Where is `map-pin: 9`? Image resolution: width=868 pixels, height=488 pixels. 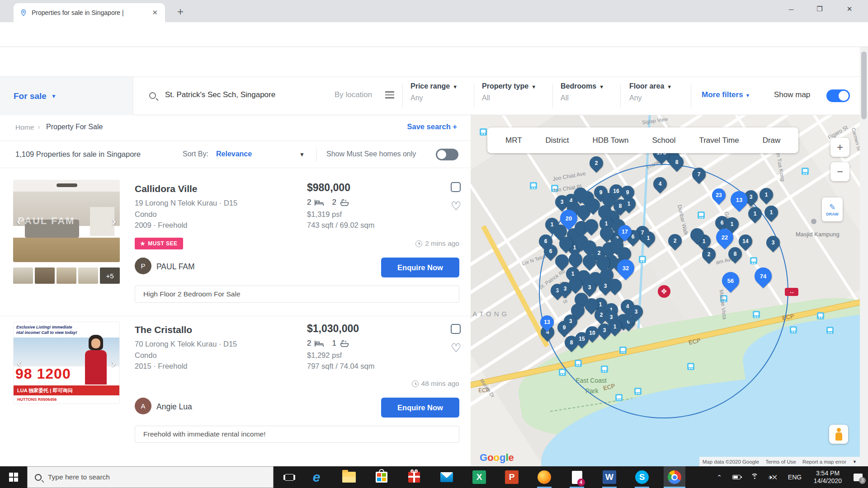 map-pin: 9 is located at coordinates (564, 328).